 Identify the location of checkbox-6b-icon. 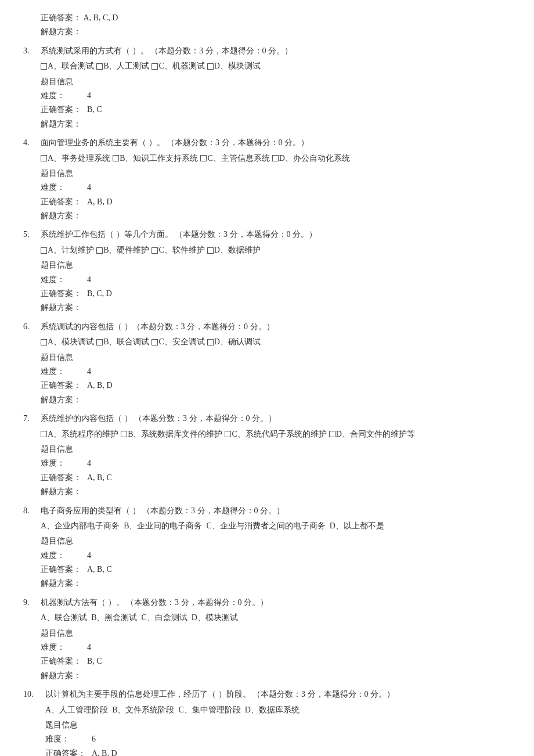
(100, 343).